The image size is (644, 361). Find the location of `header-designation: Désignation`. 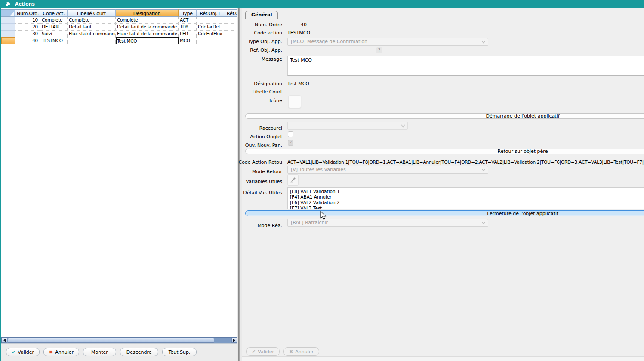

header-designation: Désignation is located at coordinates (147, 13).